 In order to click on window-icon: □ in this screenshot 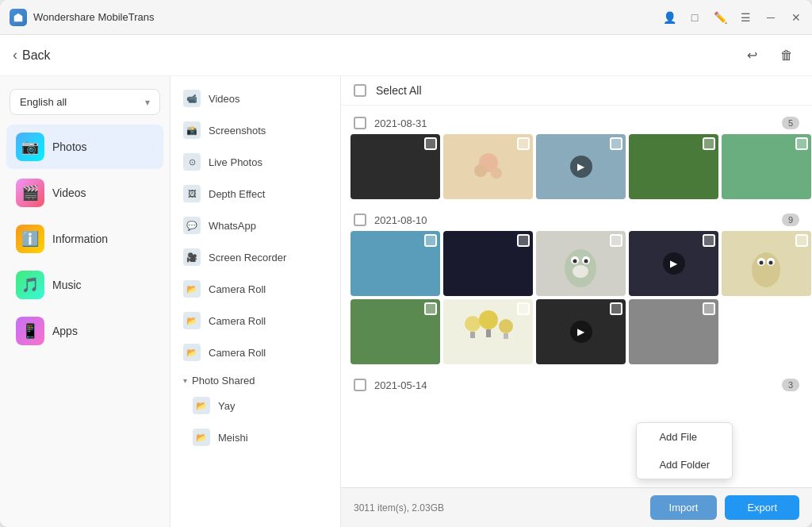, I will do `click(695, 17)`.